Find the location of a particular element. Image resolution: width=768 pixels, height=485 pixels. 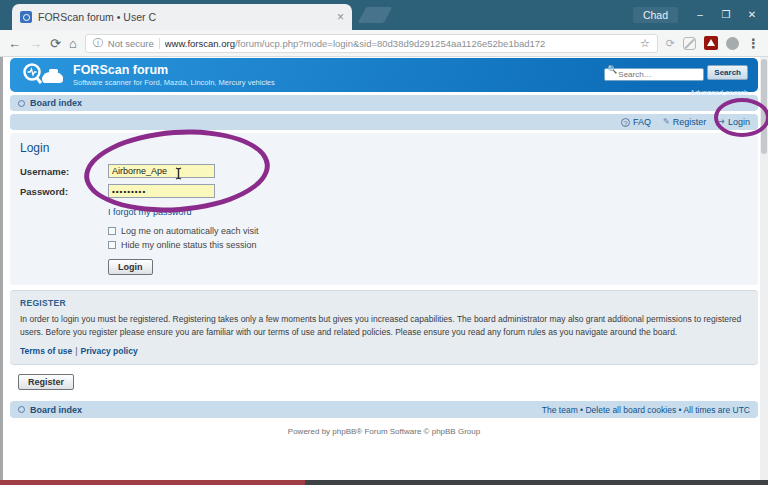

url-path: /forum/ucp.php?mode=login&sid=80d38d9d29… is located at coordinates (390, 44).